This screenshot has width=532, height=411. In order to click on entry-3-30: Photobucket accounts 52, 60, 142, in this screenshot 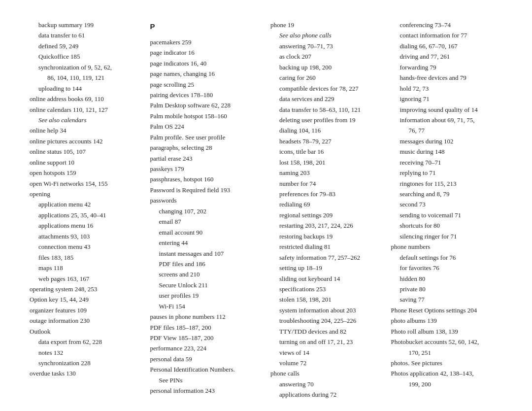, I will do `click(442, 342)`.